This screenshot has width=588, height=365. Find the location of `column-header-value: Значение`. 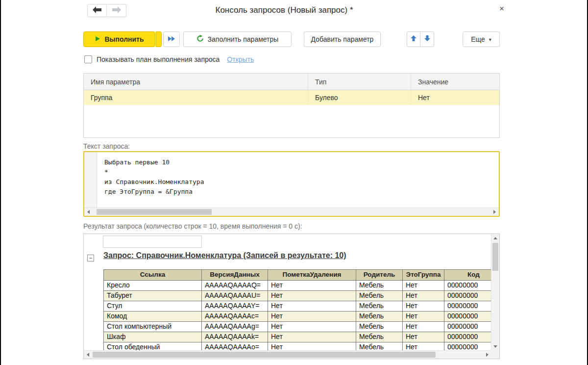

column-header-value: Значение is located at coordinates (455, 81).